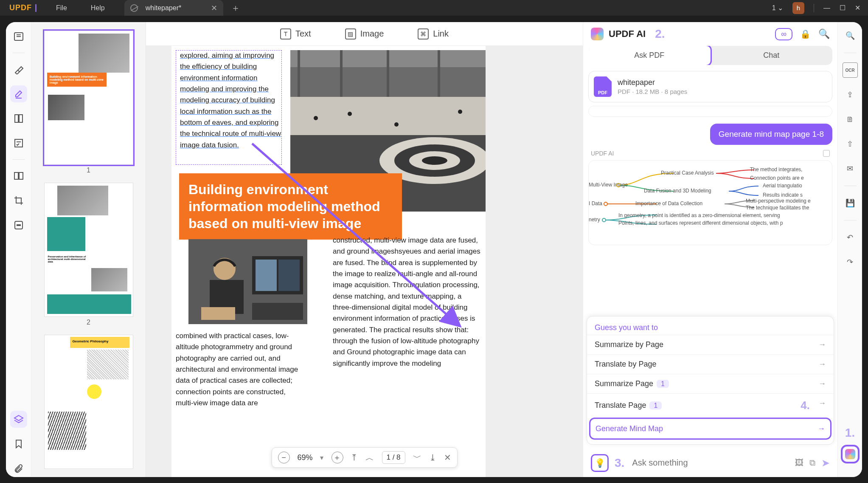 The image size is (868, 483). What do you see at coordinates (286, 34) in the screenshot?
I see `text-icon: T` at bounding box center [286, 34].